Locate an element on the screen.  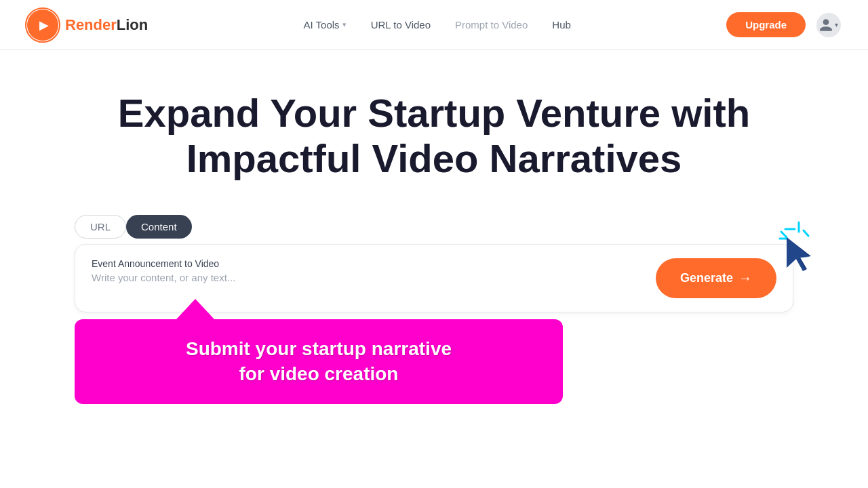
nav-links: AI Tools ▾ URL to Video Prompt to Video … is located at coordinates (437, 24).